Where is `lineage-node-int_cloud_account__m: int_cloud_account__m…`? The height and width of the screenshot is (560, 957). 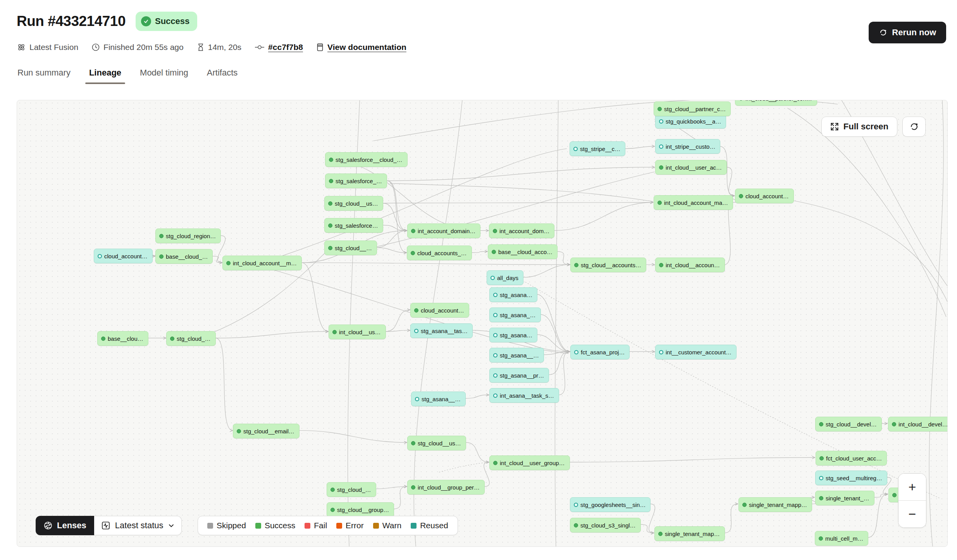
lineage-node-int_cloud_account__m: int_cloud_account__m… is located at coordinates (262, 263).